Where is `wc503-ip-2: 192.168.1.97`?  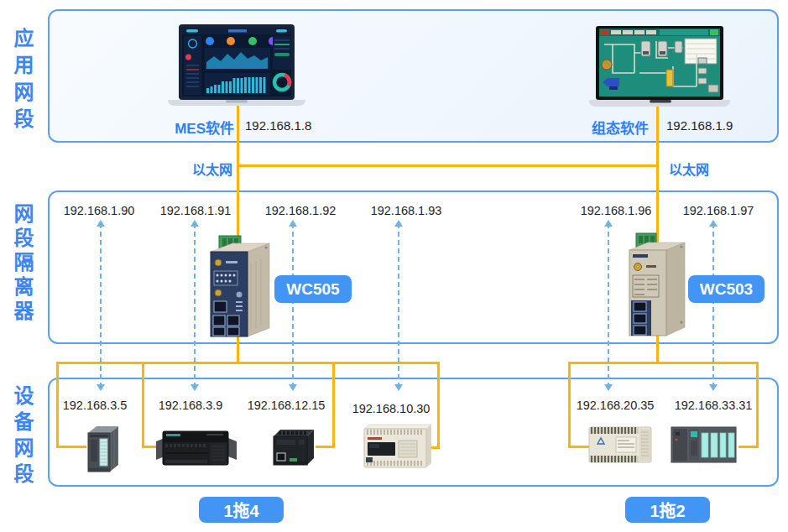
wc503-ip-2: 192.168.1.97 is located at coordinates (718, 211).